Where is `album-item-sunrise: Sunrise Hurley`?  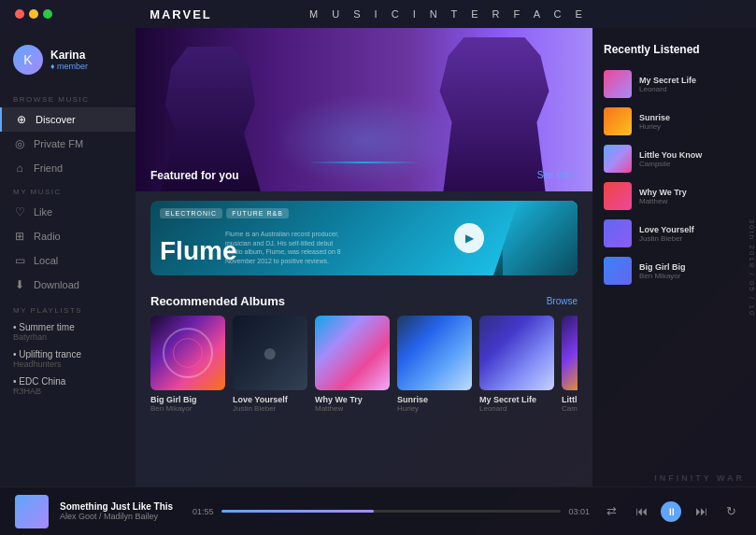 album-item-sunrise: Sunrise Hurley is located at coordinates (435, 364).